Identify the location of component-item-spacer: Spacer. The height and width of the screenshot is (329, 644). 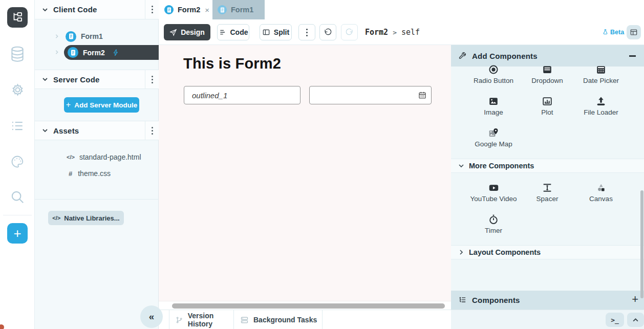
(547, 192).